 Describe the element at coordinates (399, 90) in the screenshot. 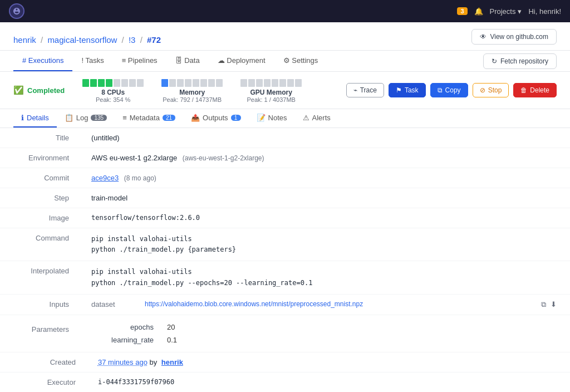

I see `task-icon: ⚑` at that location.